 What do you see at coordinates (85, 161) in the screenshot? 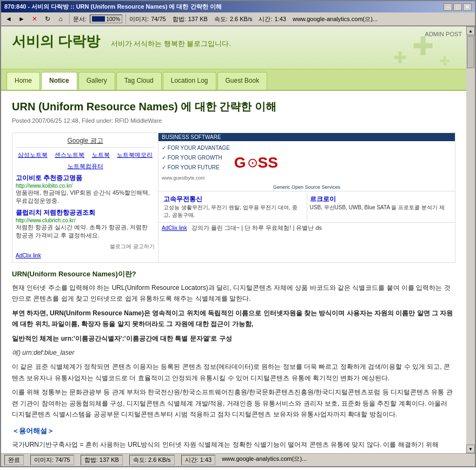
I see `ad-links-row: 삼성노트북 센스노트북 노트북 노트북메모리 노트북컴퓨터` at bounding box center [85, 161].